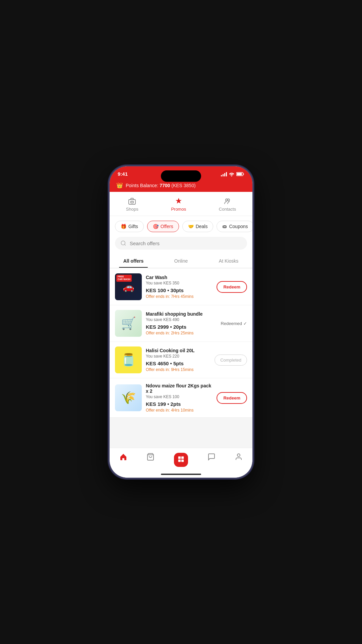 The width and height of the screenshot is (362, 644). I want to click on basket-icon, so click(150, 457).